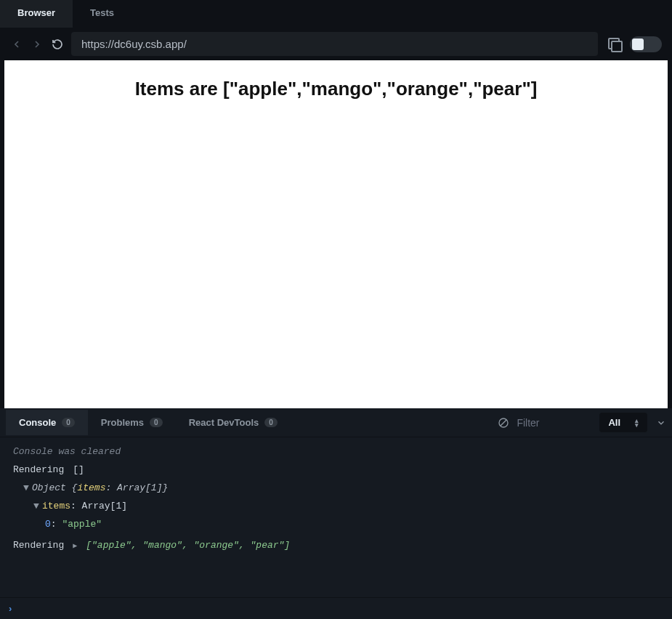  I want to click on console-array-item-0: 0: "apple", so click(352, 525).